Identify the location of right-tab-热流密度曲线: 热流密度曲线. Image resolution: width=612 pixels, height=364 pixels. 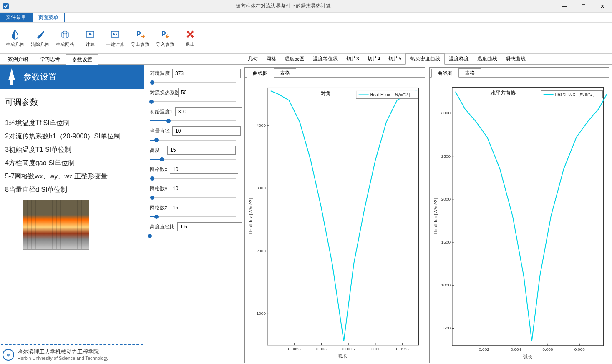
(425, 59).